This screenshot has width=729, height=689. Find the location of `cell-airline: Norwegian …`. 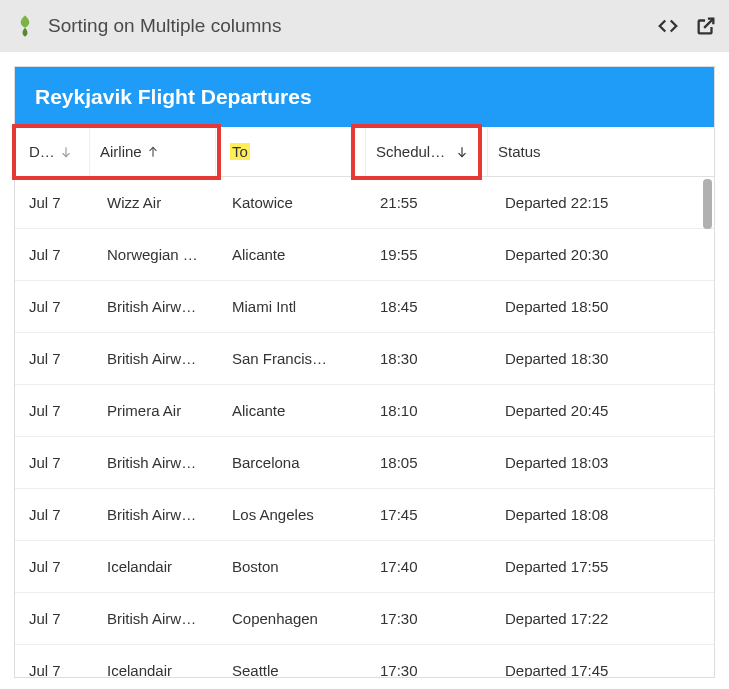

cell-airline: Norwegian … is located at coordinates (156, 254).